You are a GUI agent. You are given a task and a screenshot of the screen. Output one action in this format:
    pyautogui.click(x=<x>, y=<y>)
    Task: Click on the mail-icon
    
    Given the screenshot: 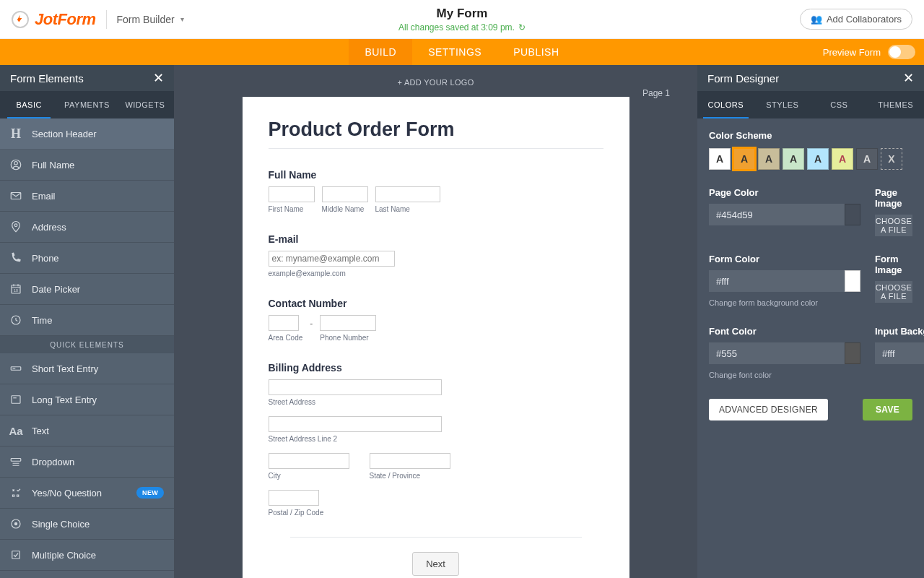 What is the action you would take?
    pyautogui.click(x=16, y=196)
    